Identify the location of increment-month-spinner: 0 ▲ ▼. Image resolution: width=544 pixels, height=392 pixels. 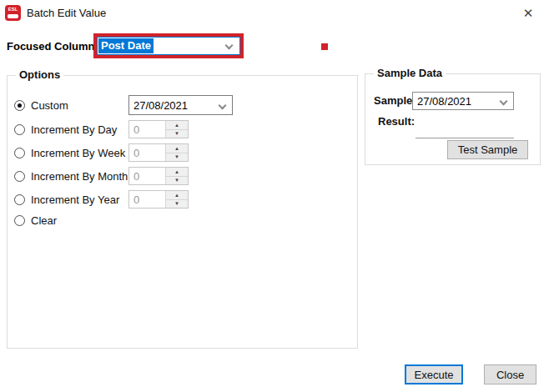
(159, 176).